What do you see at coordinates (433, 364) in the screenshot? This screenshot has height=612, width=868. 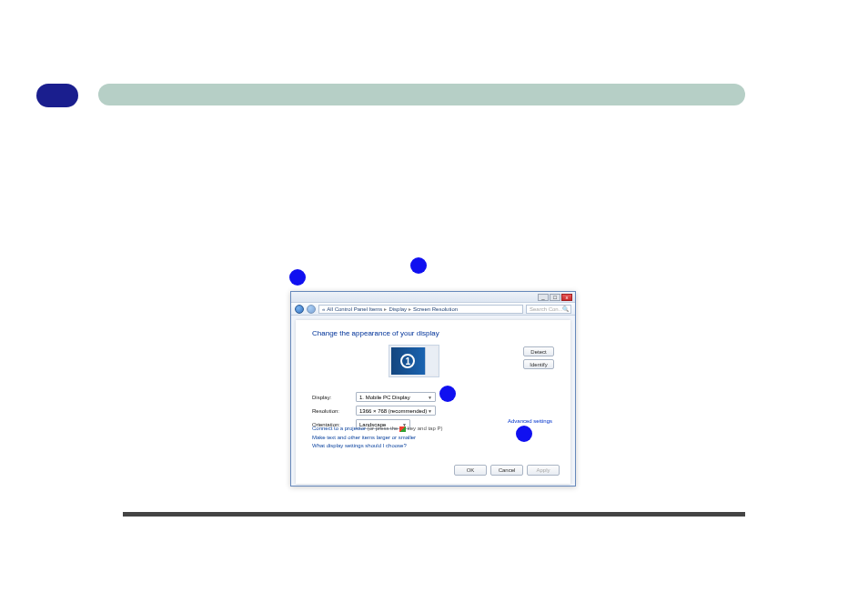 I see `display-preview-area: 1 Detect Identify` at bounding box center [433, 364].